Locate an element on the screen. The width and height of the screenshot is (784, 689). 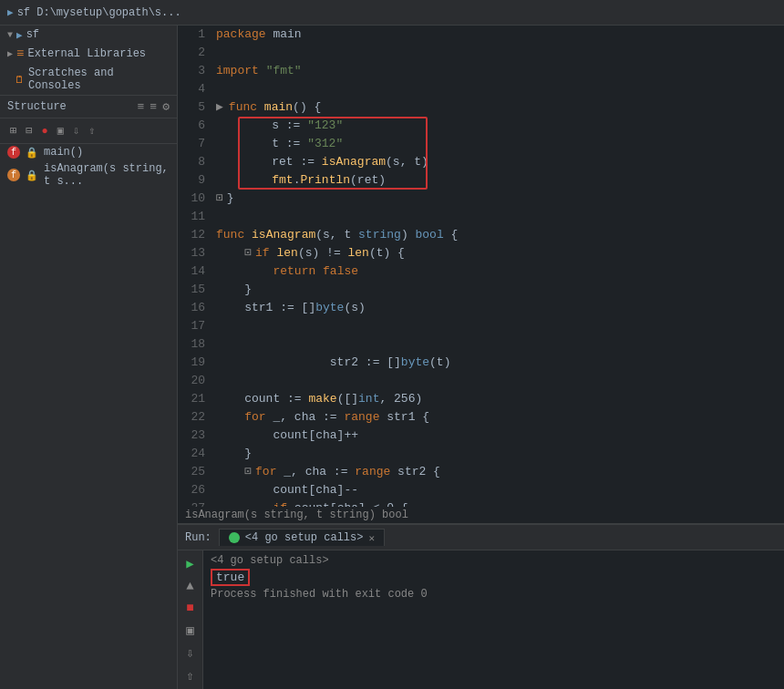
run-play-btn: ▶ is located at coordinates (190, 563).